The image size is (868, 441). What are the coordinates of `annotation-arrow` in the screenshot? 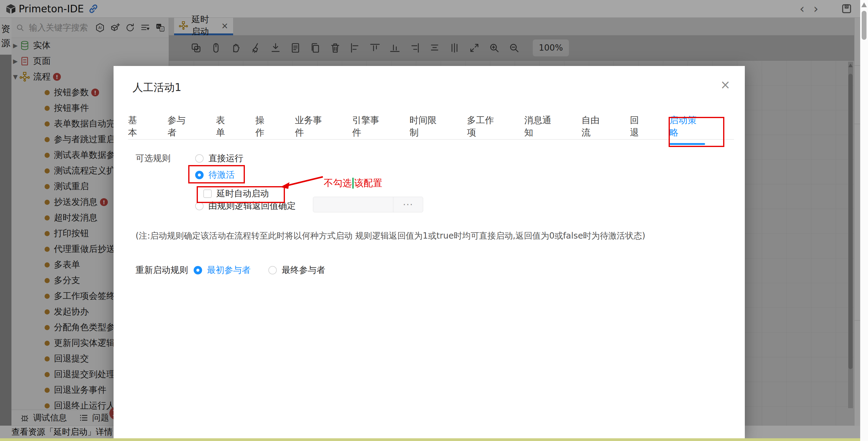 It's located at (303, 182).